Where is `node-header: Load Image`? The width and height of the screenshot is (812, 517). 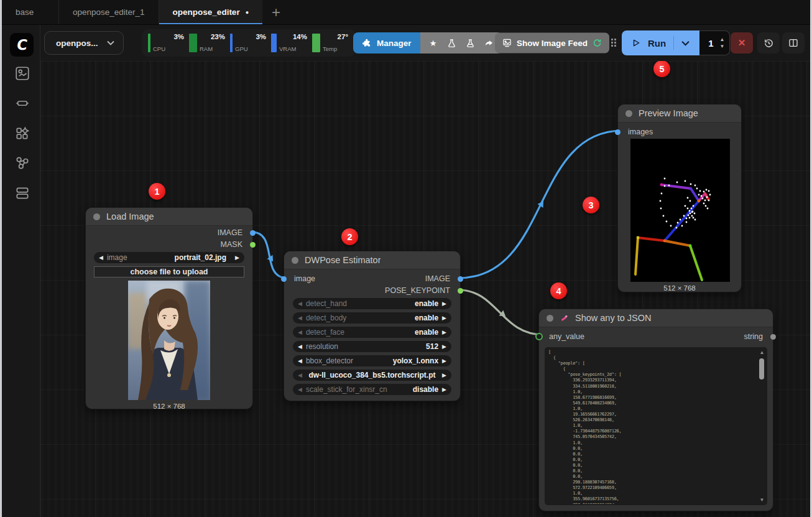
node-header: Load Image is located at coordinates (169, 217).